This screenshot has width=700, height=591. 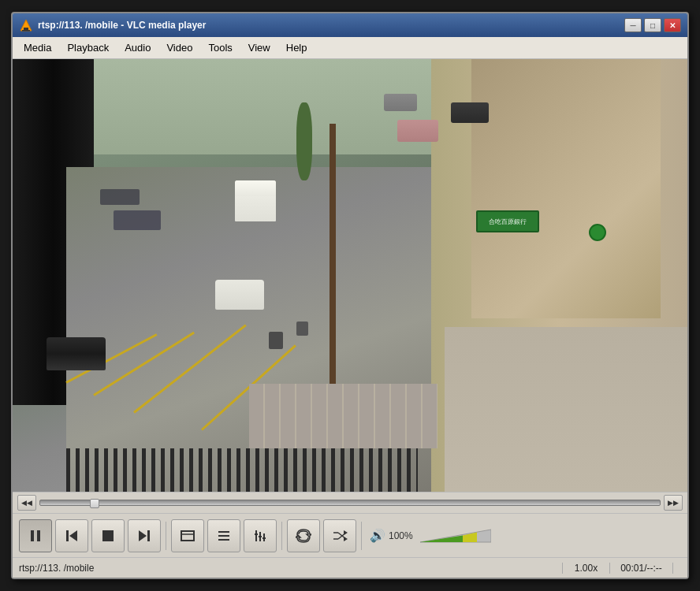 What do you see at coordinates (378, 536) in the screenshot?
I see `volume-icon: 🔊` at bounding box center [378, 536].